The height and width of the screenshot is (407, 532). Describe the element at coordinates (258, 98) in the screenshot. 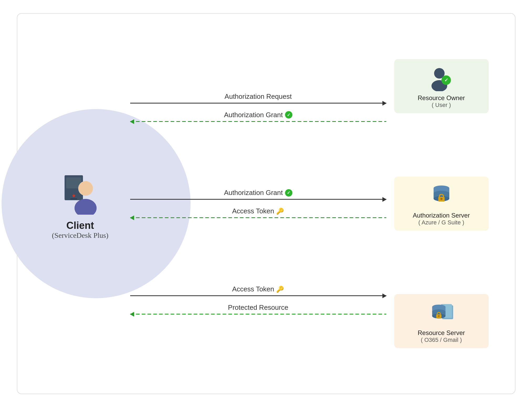

I see `arrow-authorization-request: Authorization Request` at that location.